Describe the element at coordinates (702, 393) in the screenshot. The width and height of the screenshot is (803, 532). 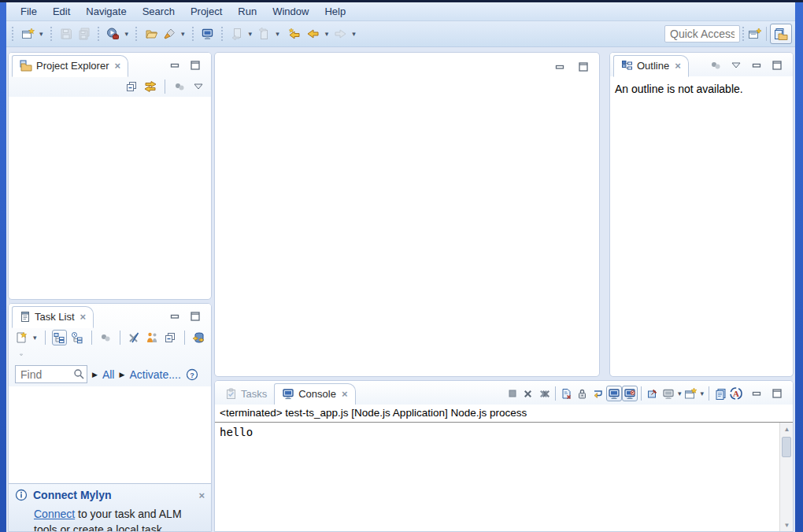
I see `open-console-dropdown-icon: ▾` at that location.